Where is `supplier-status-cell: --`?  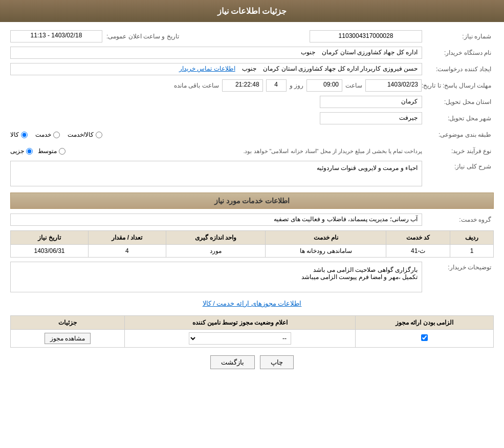 supplier-status-cell: -- is located at coordinates (240, 339).